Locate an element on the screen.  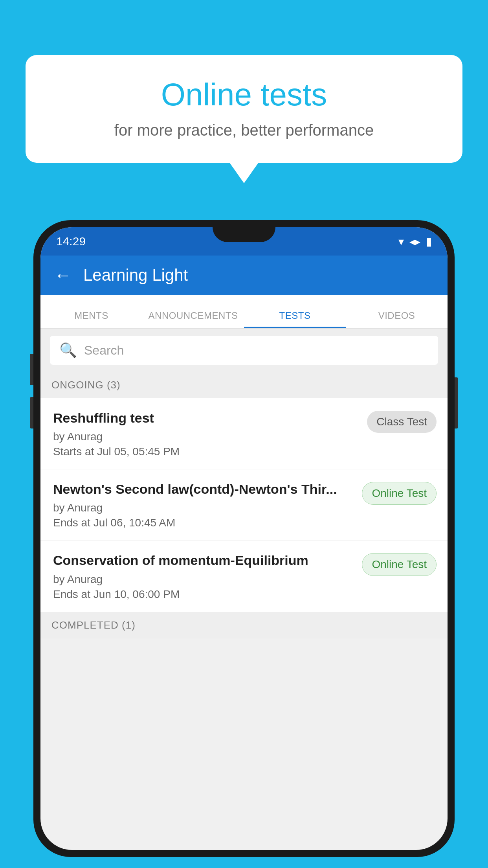
ongoing-section-header: ONGOING (3) is located at coordinates (244, 385).